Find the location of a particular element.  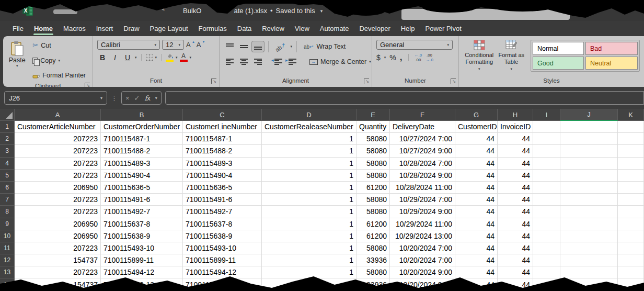

cell-I8 is located at coordinates (547, 211).